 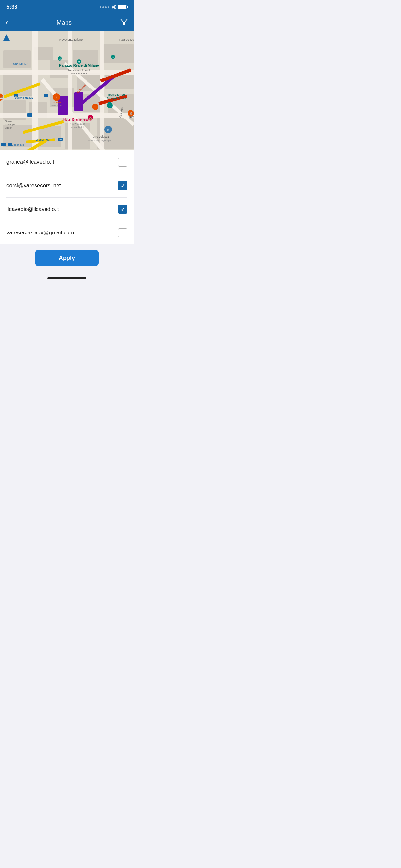 I want to click on svg-text: Hotel Brunelleschi, so click(x=78, y=120).